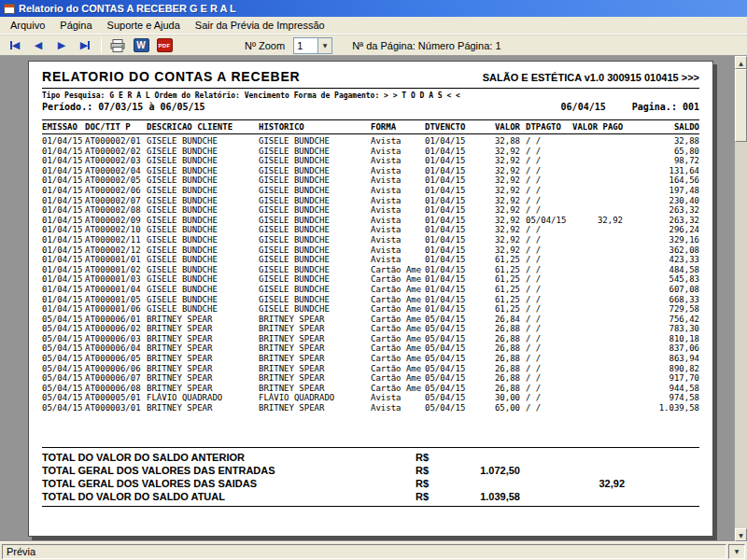  I want to click on table-row: 01/04/15AT000002/08GISELE BUNDCHEGISELE …, so click(371, 211).